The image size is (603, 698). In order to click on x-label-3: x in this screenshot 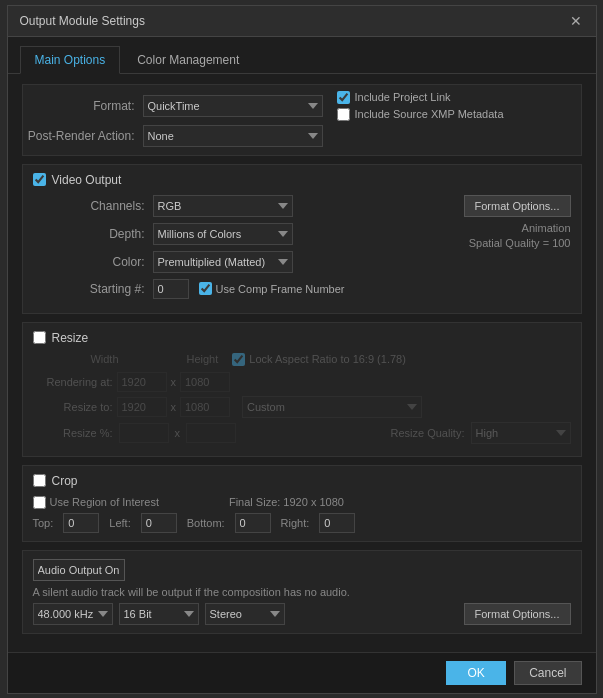, I will do `click(178, 433)`.